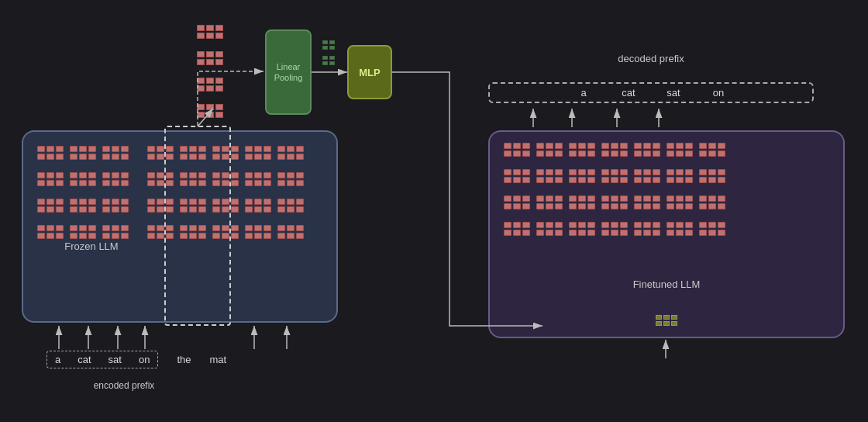 The width and height of the screenshot is (868, 422). Describe the element at coordinates (666, 320) in the screenshot. I see `output-token` at that location.